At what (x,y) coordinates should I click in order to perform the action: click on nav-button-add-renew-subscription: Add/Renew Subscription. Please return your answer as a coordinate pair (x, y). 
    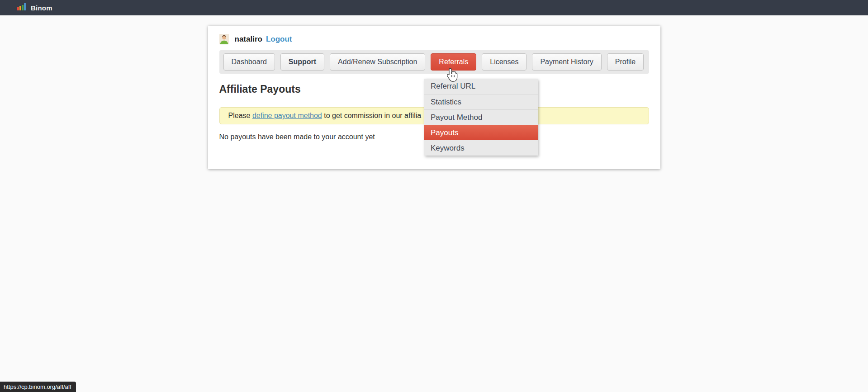
    Looking at the image, I should click on (377, 62).